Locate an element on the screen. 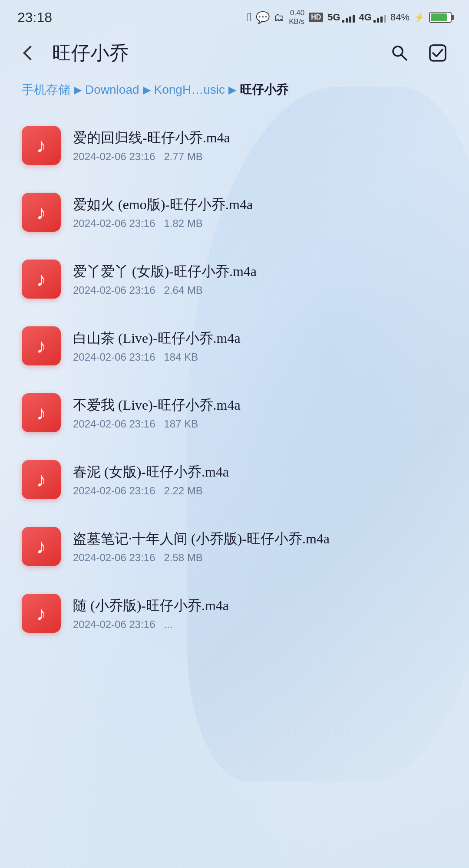  status-icons:  💬 🗂 0.40 KB/s HD 5G 4G is located at coordinates (349, 17).